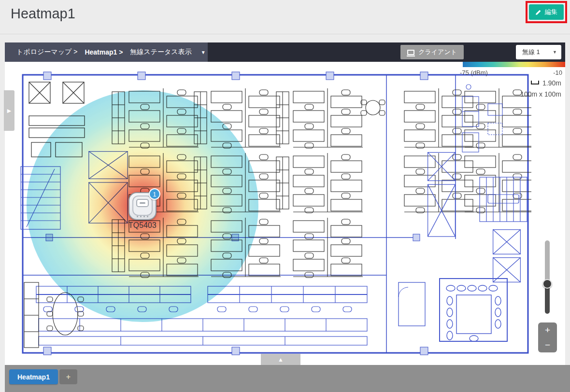  What do you see at coordinates (482, 118) in the screenshot?
I see `lounge` at bounding box center [482, 118].